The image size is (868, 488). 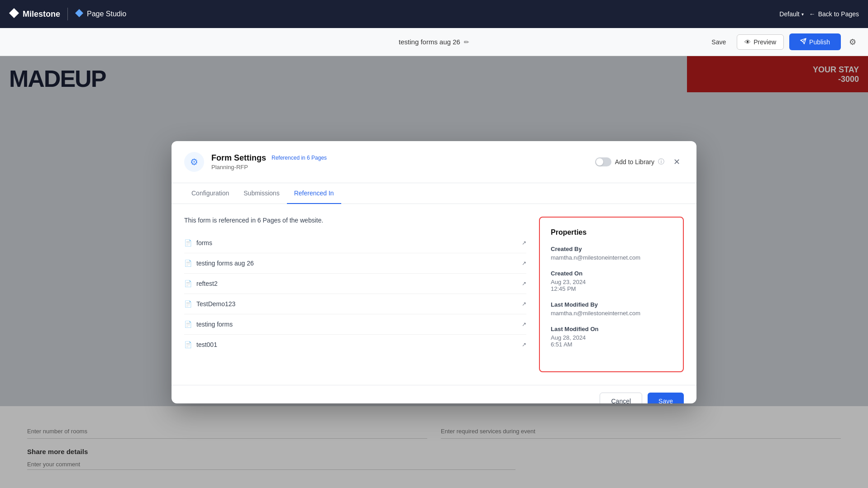 I want to click on arrow-left-icon: ←, so click(x=812, y=14).